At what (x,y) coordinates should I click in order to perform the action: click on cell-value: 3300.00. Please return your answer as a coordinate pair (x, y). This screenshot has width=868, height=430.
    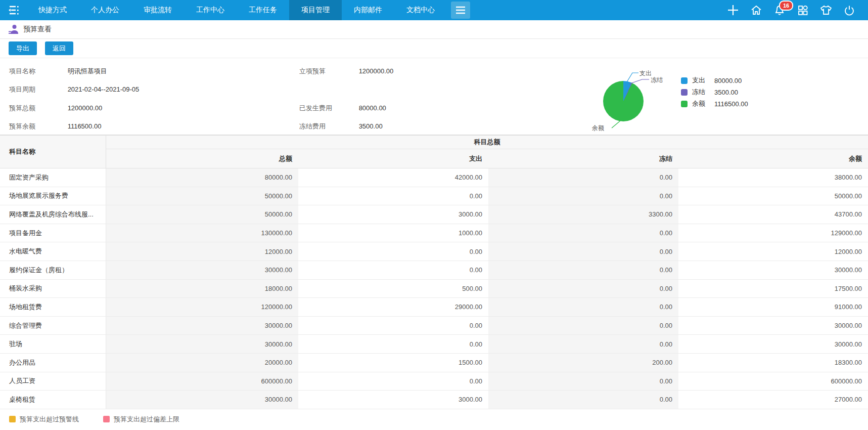
    Looking at the image, I should click on (583, 214).